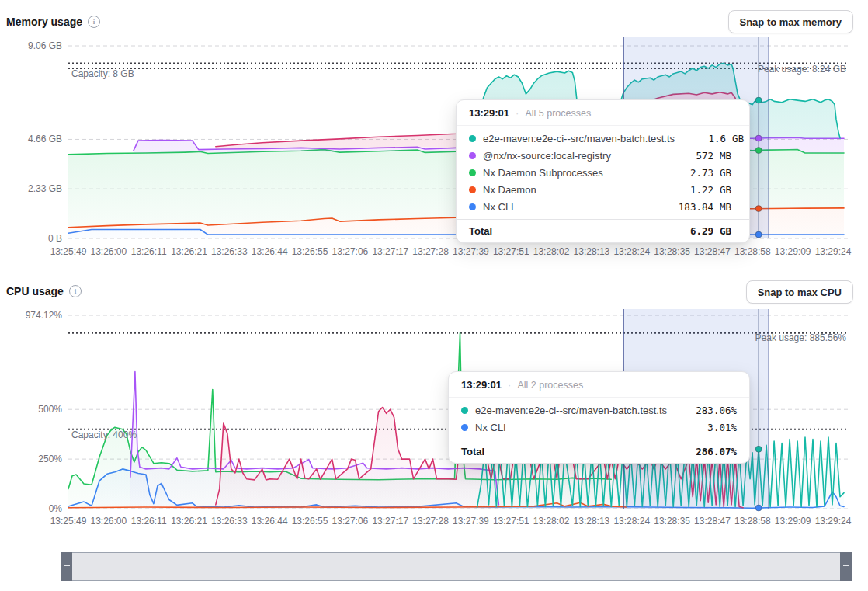 This screenshot has width=868, height=591. I want to click on process-name: Nx Daemon, so click(578, 189).